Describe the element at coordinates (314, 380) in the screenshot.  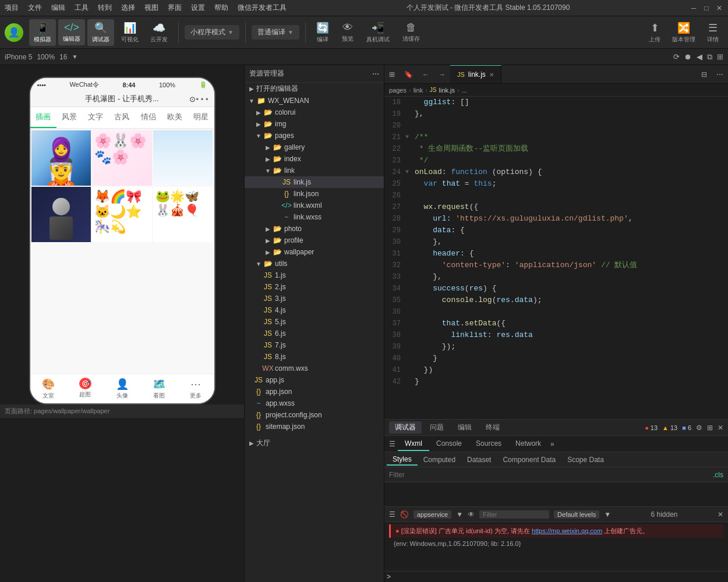
I see `app-js-file: JS app.js` at that location.